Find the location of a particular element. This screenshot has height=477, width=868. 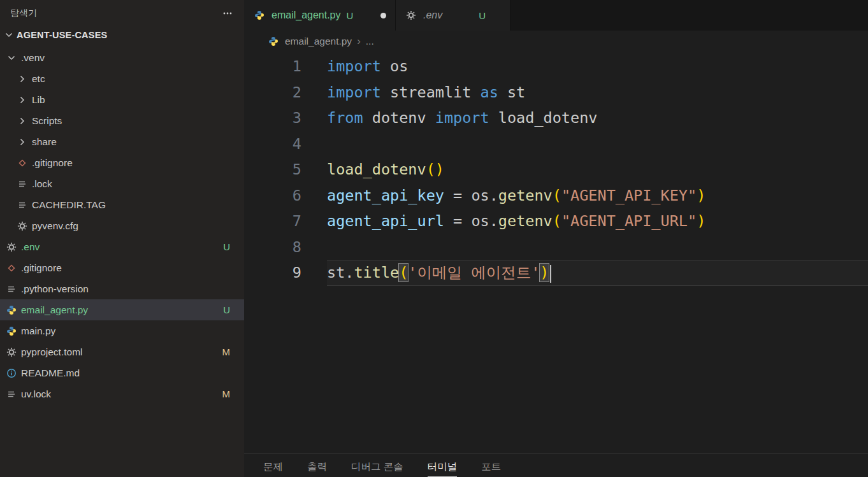

code-line-4: 4 is located at coordinates (556, 144).